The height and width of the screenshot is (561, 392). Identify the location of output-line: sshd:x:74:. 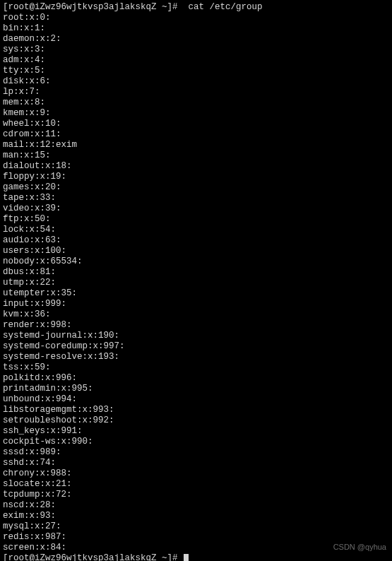
(196, 463).